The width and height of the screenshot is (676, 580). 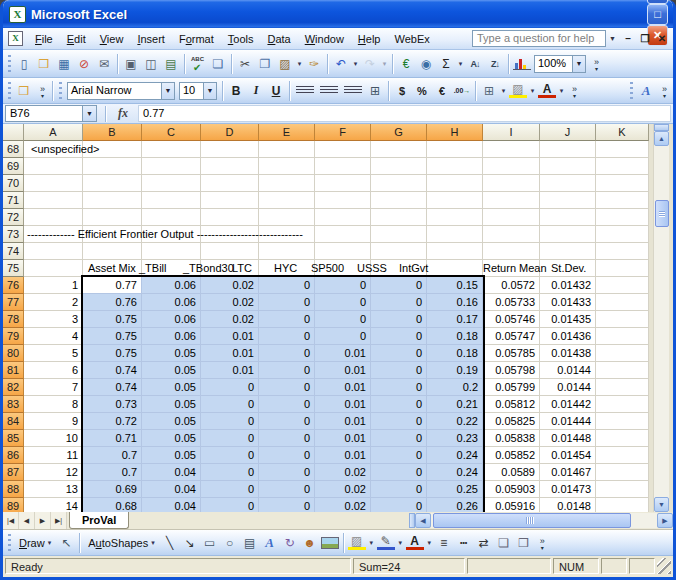 I want to click on cell-G84: 0, so click(x=399, y=422).